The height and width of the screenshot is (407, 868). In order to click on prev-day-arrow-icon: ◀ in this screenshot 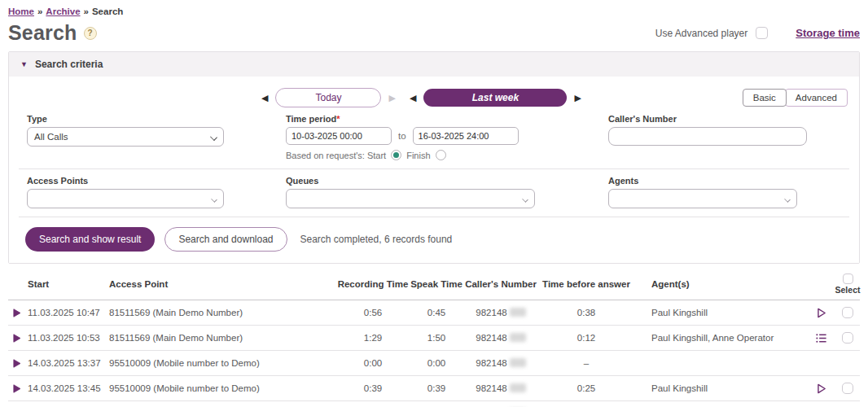, I will do `click(265, 98)`.